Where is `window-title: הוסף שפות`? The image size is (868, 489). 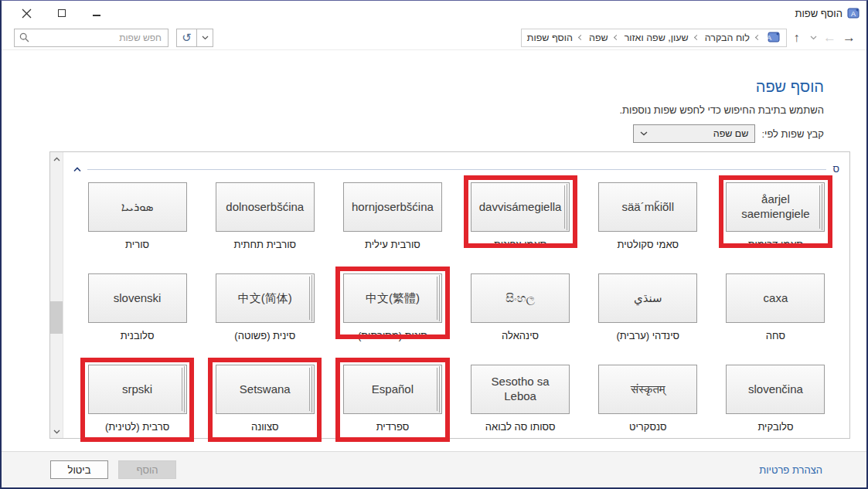
window-title: הוסף שפות is located at coordinates (819, 14).